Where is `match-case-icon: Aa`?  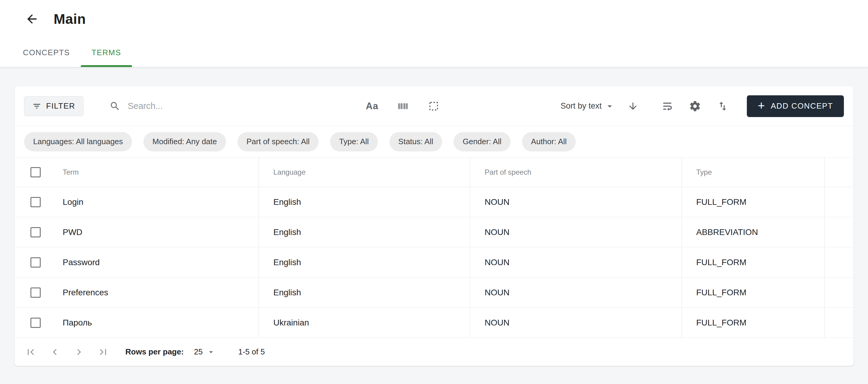 match-case-icon: Aa is located at coordinates (372, 106).